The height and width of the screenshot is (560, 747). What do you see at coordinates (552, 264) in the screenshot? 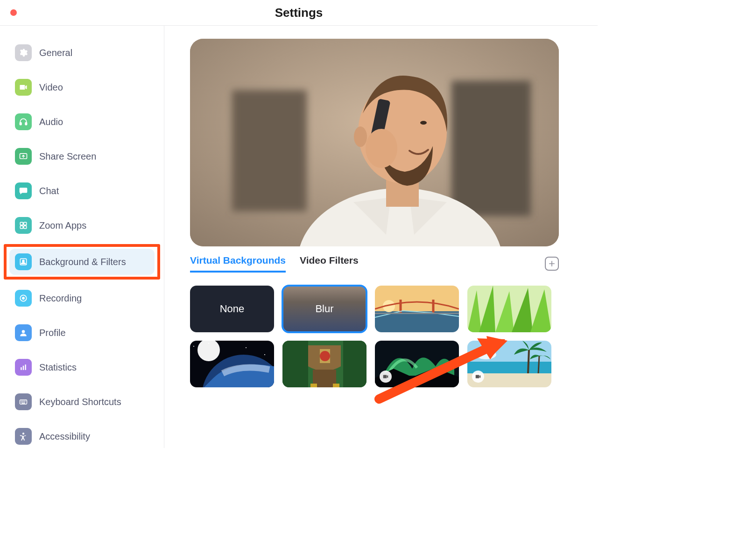
I see `add-background-button` at bounding box center [552, 264].